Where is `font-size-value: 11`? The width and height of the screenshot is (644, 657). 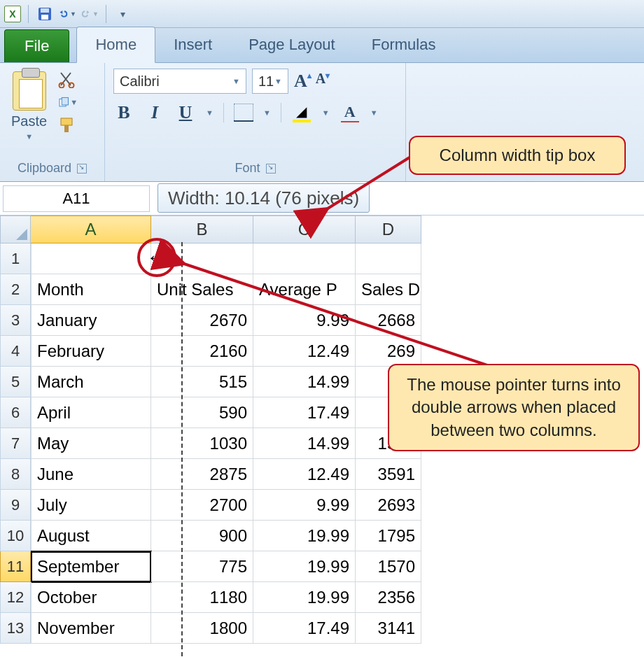
font-size-value: 11 is located at coordinates (266, 81).